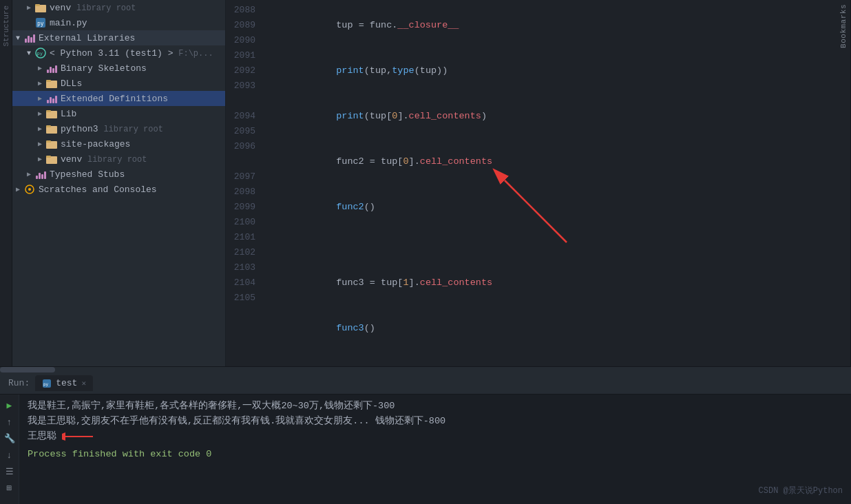 Image resolution: width=851 pixels, height=504 pixels. What do you see at coordinates (118, 129) in the screenshot?
I see `sidebar-item-python3: ▶ python3 library root` at bounding box center [118, 129].